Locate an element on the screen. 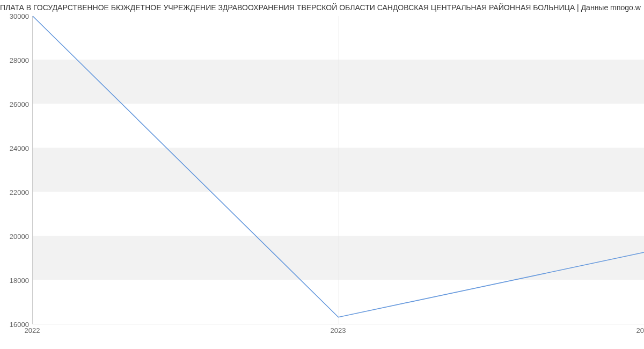  y-tick-label: 18000 is located at coordinates (19, 280).